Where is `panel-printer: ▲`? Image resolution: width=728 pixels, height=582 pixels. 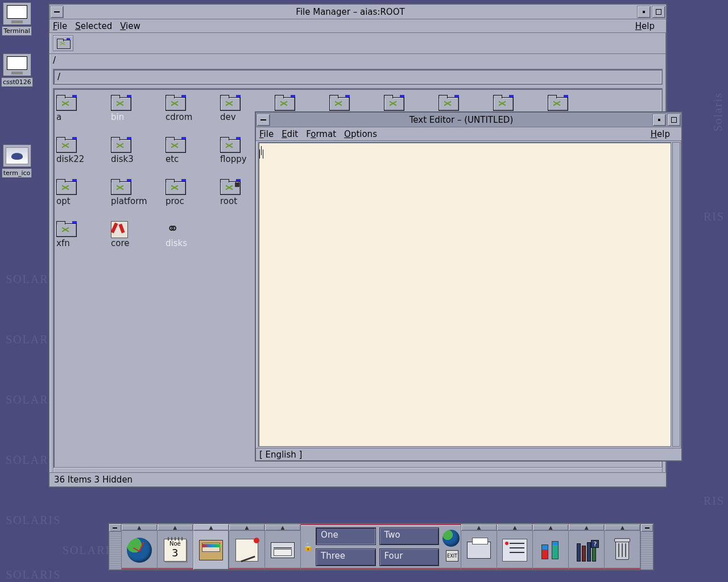
panel-printer: ▲ is located at coordinates (479, 547).